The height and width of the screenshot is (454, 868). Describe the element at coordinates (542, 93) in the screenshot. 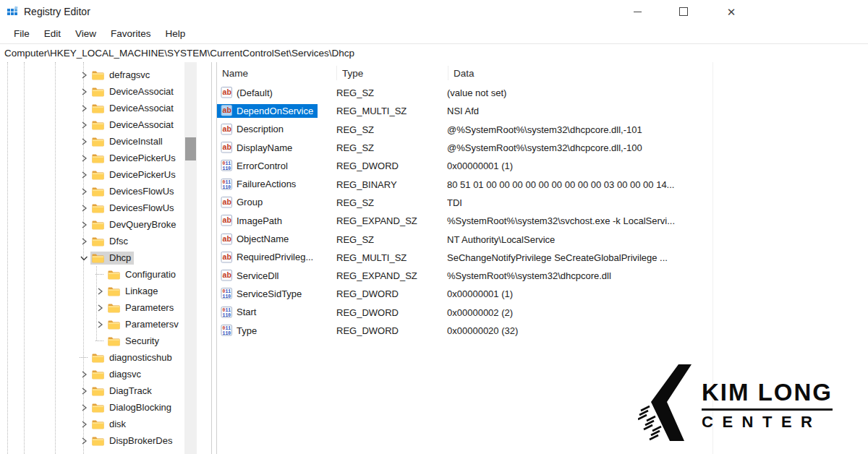

I see `value-row--default-: ab(Default)REG_SZ(value not set)` at that location.